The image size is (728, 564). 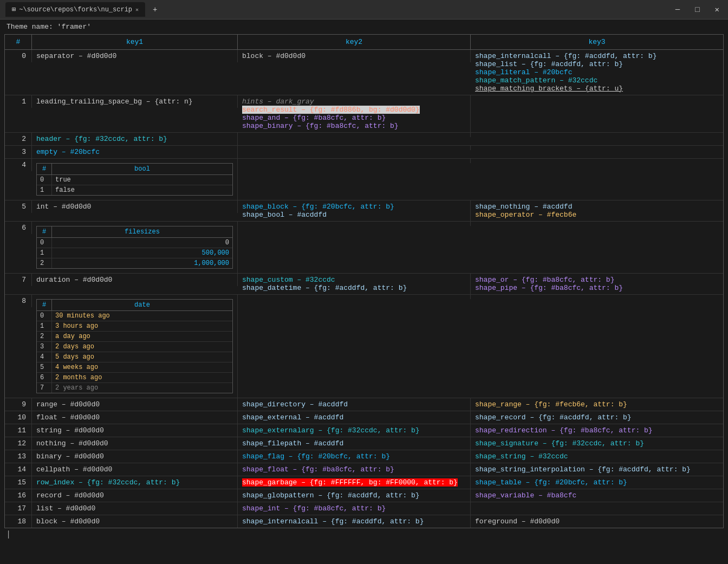 What do you see at coordinates (698, 10) in the screenshot?
I see `window-controls: ─ □ ✕` at bounding box center [698, 10].